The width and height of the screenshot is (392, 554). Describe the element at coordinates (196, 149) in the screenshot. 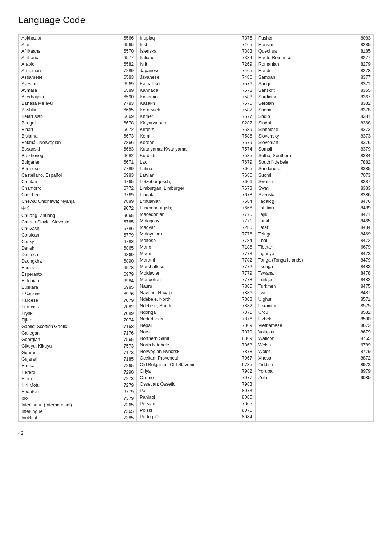

I see `table-row: Kuanyama; Kwanyama7574` at that location.